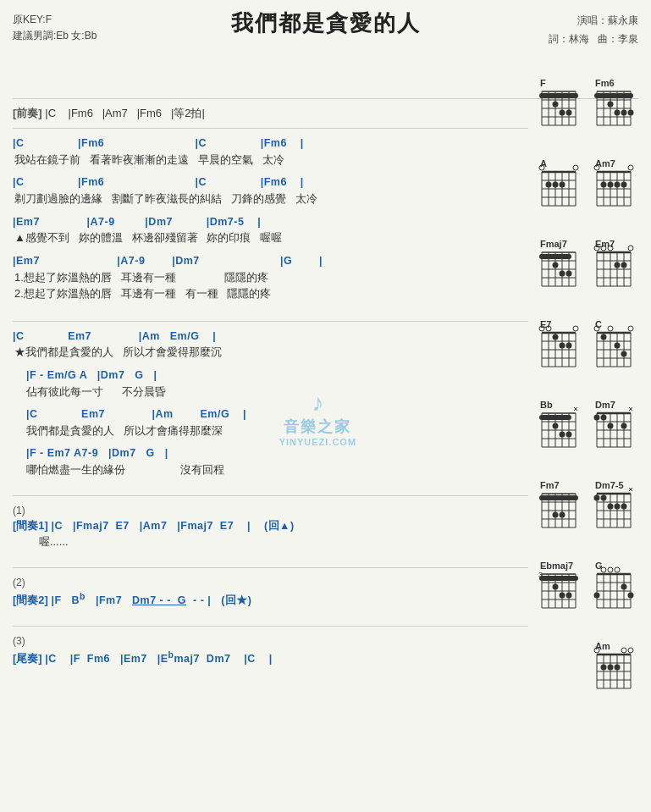  I want to click on interlude2-num: (2), so click(271, 583).